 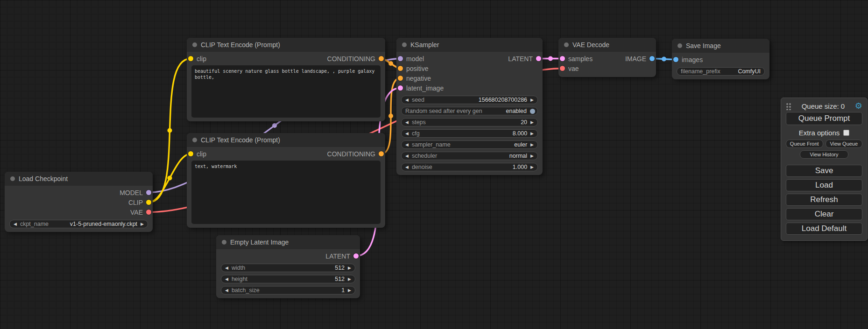 What do you see at coordinates (78, 179) in the screenshot?
I see `node-titlebar: Load Checkpoint` at bounding box center [78, 179].